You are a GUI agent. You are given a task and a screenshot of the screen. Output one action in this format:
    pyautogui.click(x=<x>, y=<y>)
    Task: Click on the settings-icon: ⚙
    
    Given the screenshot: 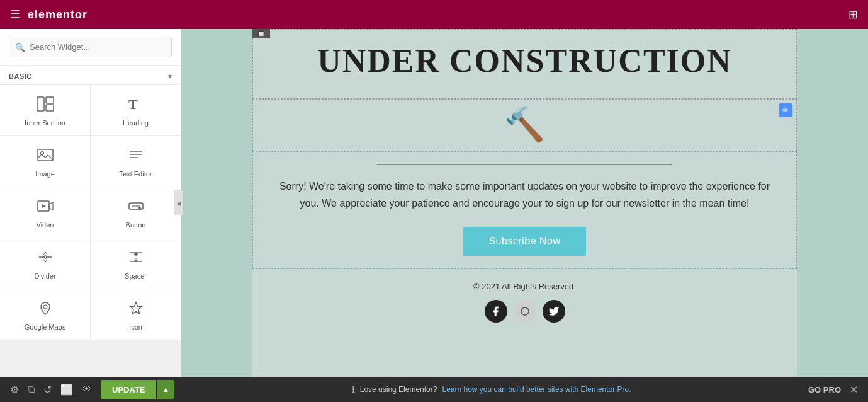 What is the action you would take?
    pyautogui.click(x=14, y=389)
    